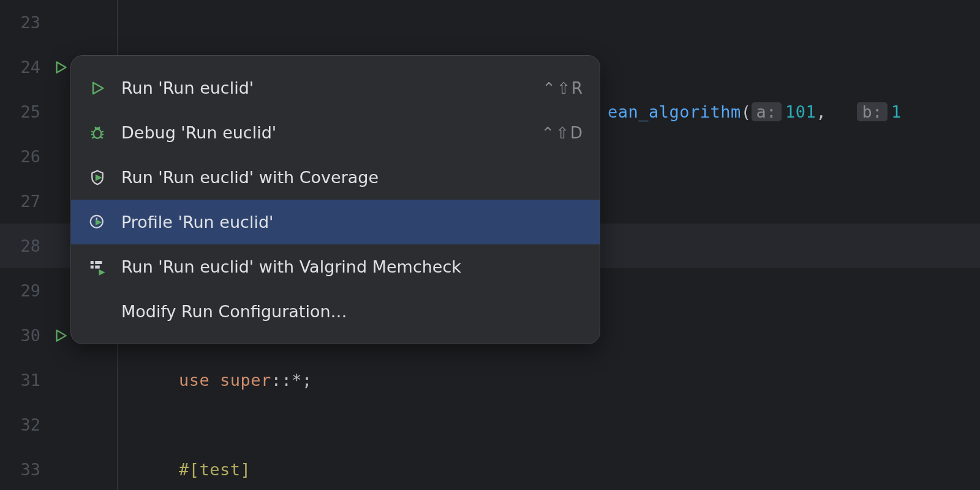  What do you see at coordinates (59, 469) in the screenshot?
I see `gutter-row: 33` at bounding box center [59, 469].